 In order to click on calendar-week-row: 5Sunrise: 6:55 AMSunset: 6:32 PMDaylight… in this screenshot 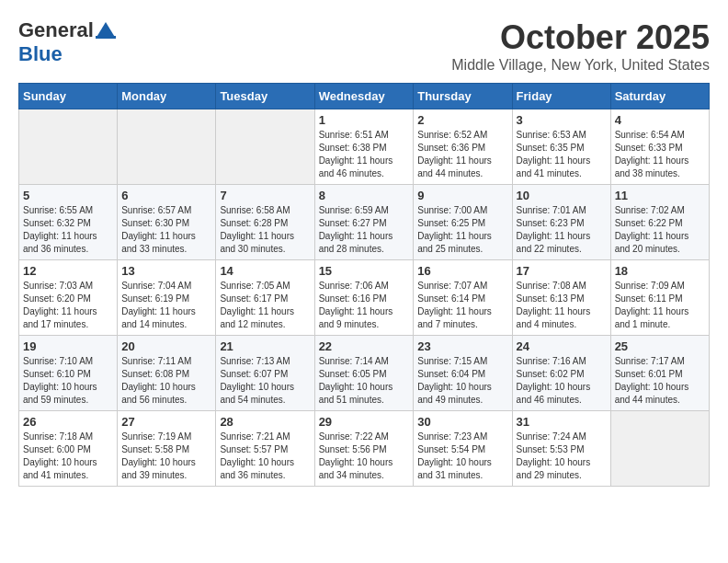, I will do `click(364, 223)`.